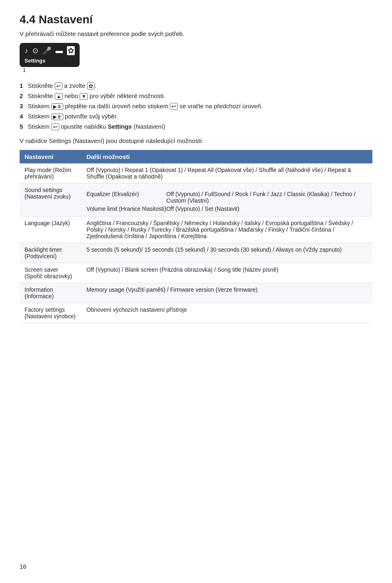 The height and width of the screenshot is (583, 392). Describe the element at coordinates (196, 173) in the screenshot. I see `table-row: Play mode (Režim přehrávání)Off (Vypnuto…` at that location.